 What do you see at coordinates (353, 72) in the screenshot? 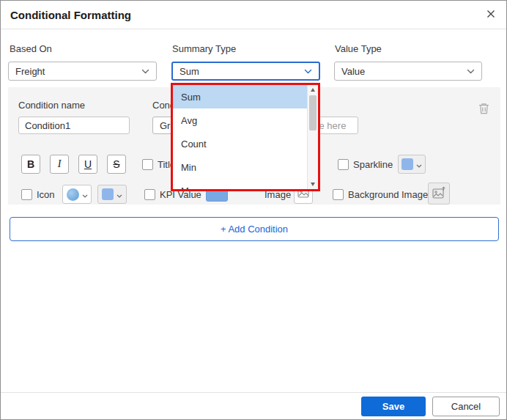
I see `value-type-dropdown-value: Value` at bounding box center [353, 72].